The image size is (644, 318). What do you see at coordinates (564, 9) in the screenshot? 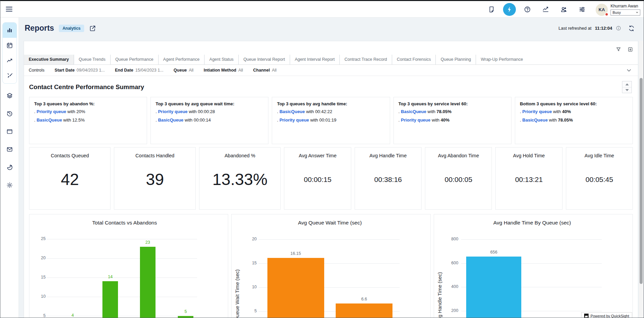
I see `agents-icon` at bounding box center [564, 9].